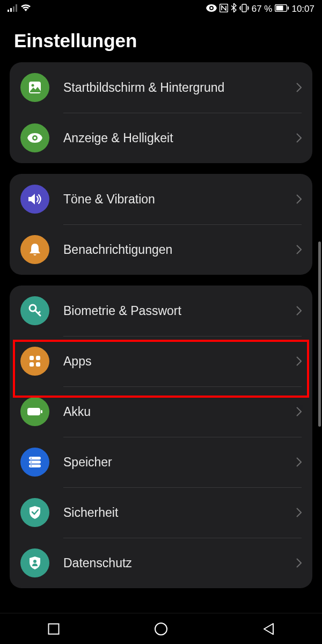 The height and width of the screenshot is (644, 322). What do you see at coordinates (161, 311) in the screenshot?
I see `settings-item-biometrics: Biometrie & Passwort` at bounding box center [161, 311].